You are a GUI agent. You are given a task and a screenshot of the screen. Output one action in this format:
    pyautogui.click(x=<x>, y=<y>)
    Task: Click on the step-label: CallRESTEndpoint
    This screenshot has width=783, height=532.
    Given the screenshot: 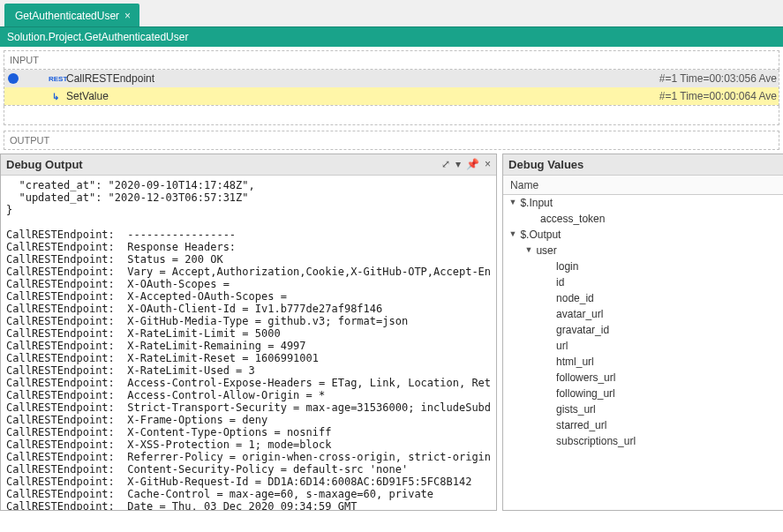 What is the action you would take?
    pyautogui.click(x=363, y=79)
    